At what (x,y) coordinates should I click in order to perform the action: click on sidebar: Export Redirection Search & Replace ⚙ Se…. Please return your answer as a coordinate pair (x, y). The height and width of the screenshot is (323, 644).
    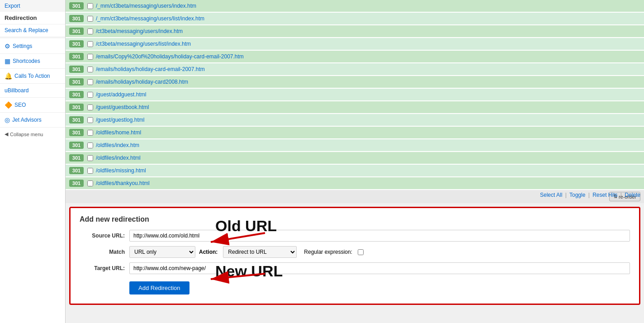
    Looking at the image, I should click on (33, 162).